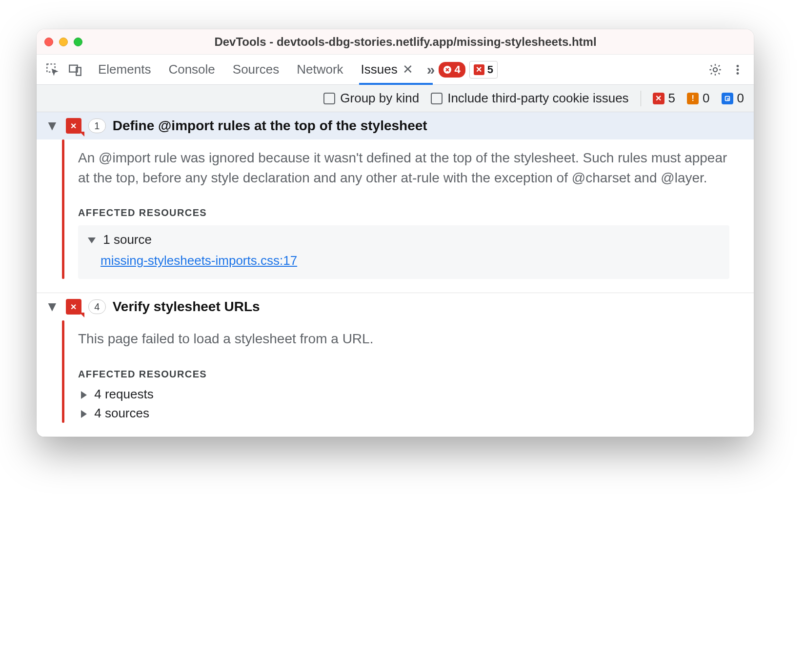  I want to click on more-tabs-button: », so click(431, 70).